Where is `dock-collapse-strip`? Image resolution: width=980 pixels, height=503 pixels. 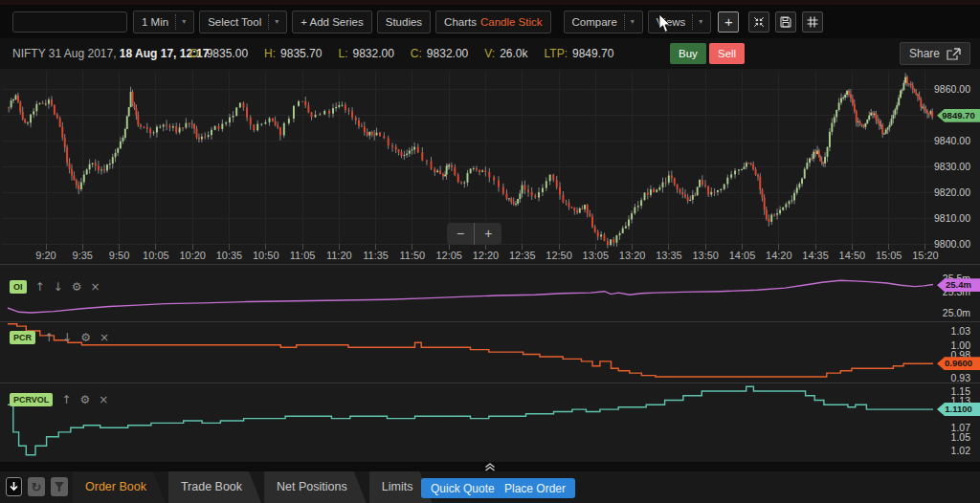
dock-collapse-strip is located at coordinates (490, 467).